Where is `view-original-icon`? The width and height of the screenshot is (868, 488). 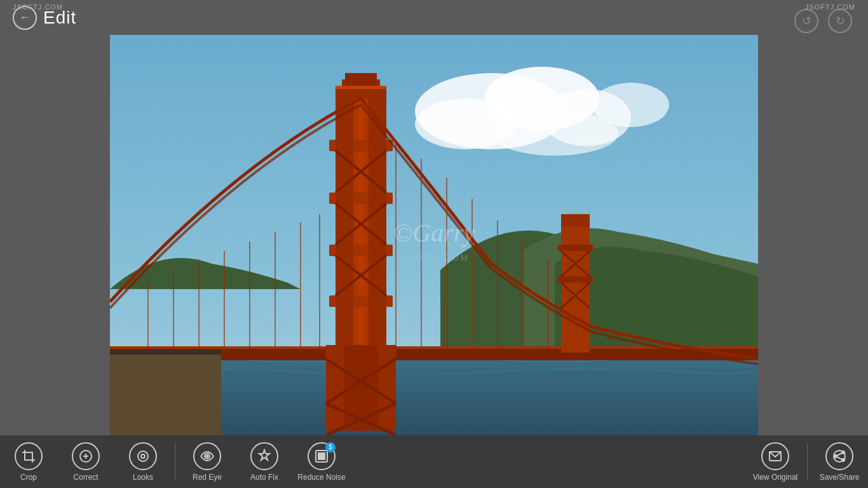
view-original-icon is located at coordinates (775, 456).